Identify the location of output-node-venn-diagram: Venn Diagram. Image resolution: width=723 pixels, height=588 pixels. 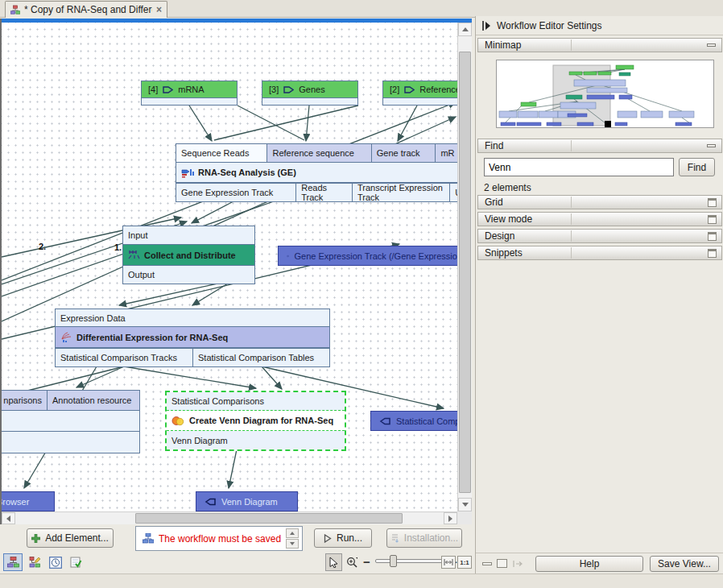
(246, 501).